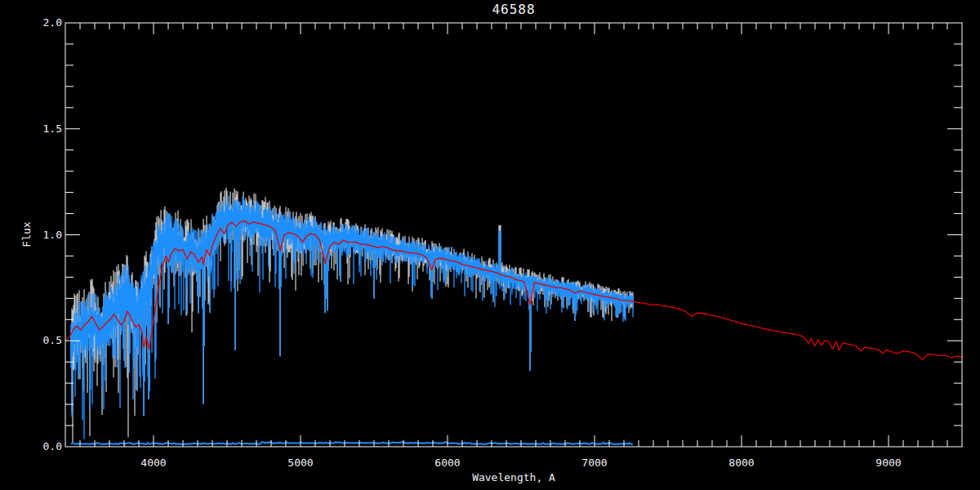 Image resolution: width=980 pixels, height=490 pixels. I want to click on x-tick-label: 9000, so click(889, 462).